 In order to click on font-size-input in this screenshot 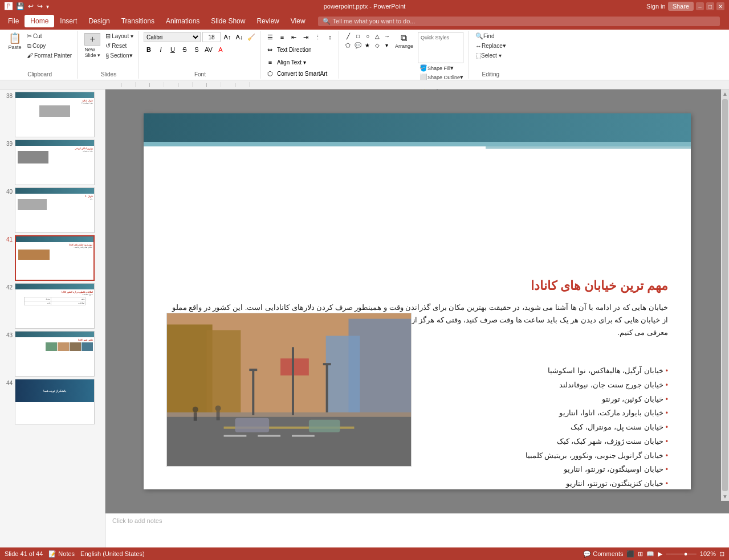, I will do `click(211, 37)`.